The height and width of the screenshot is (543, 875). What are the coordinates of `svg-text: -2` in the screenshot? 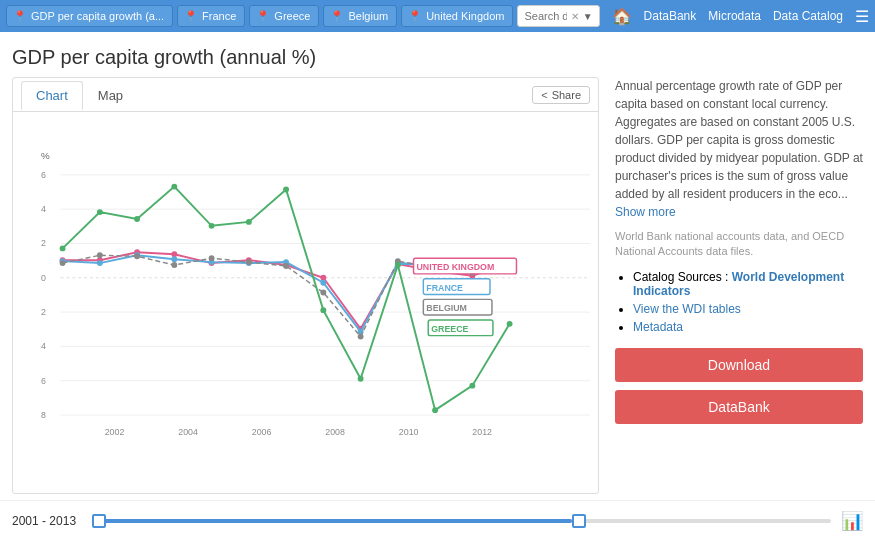 It's located at (44, 312).